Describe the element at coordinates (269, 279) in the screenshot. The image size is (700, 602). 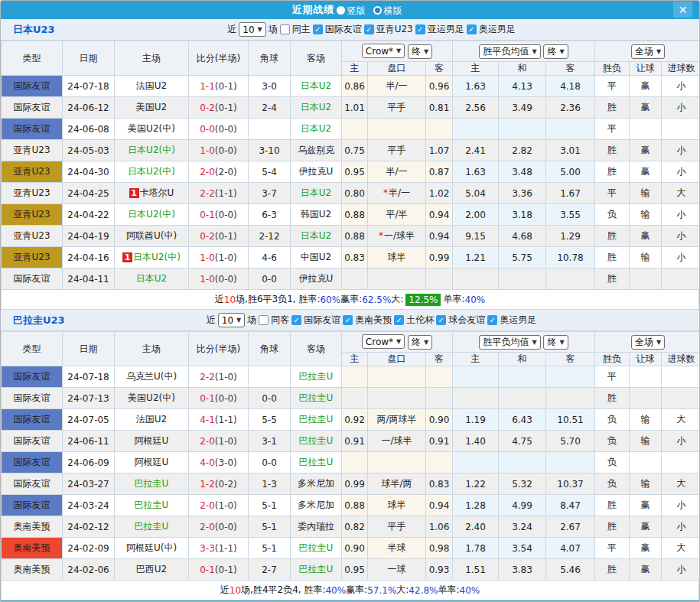
I see `corner-cell: 0-0` at that location.